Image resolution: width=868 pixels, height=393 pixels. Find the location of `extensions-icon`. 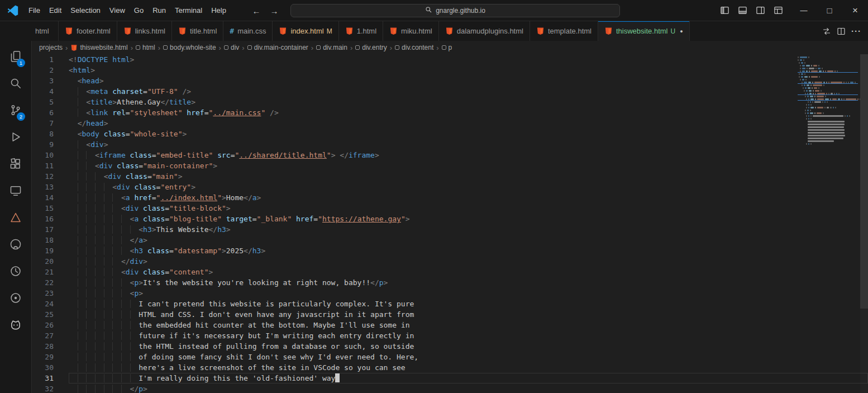

extensions-icon is located at coordinates (16, 164).